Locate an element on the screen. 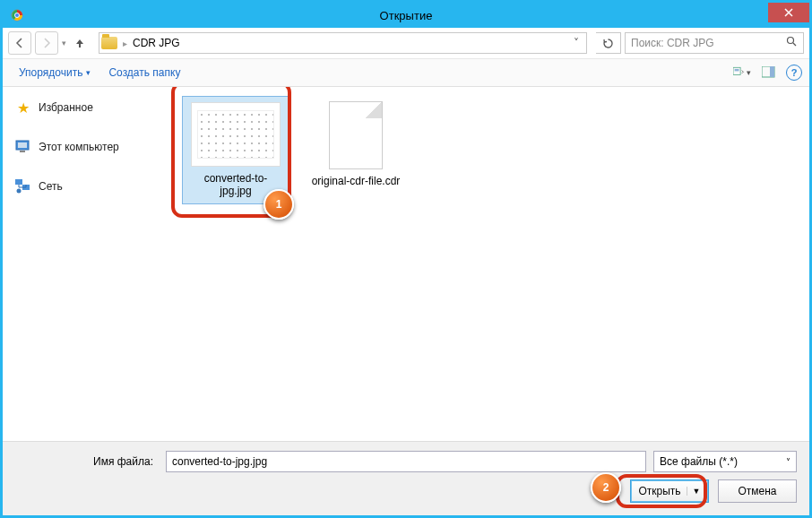  sidebar-item-favorites: ★ Избранное is located at coordinates (88, 108).